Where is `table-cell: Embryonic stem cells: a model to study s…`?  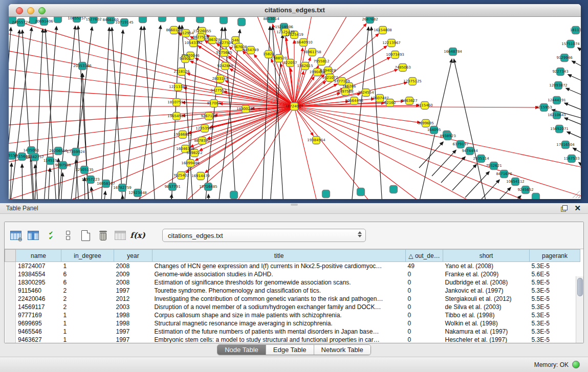 table-cell: Embryonic stem cells: a model to study s… is located at coordinates (279, 339).